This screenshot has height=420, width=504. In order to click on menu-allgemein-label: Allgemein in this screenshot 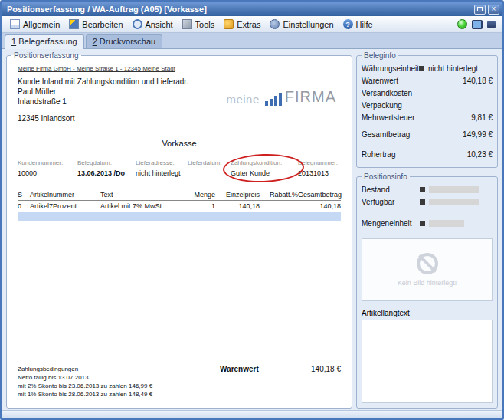, I will do `click(41, 25)`.